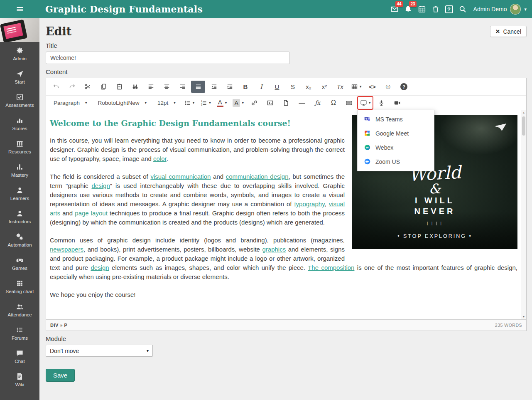 The image size is (532, 400). I want to click on editor-scrollbar: ▴ ▾, so click(523, 215).